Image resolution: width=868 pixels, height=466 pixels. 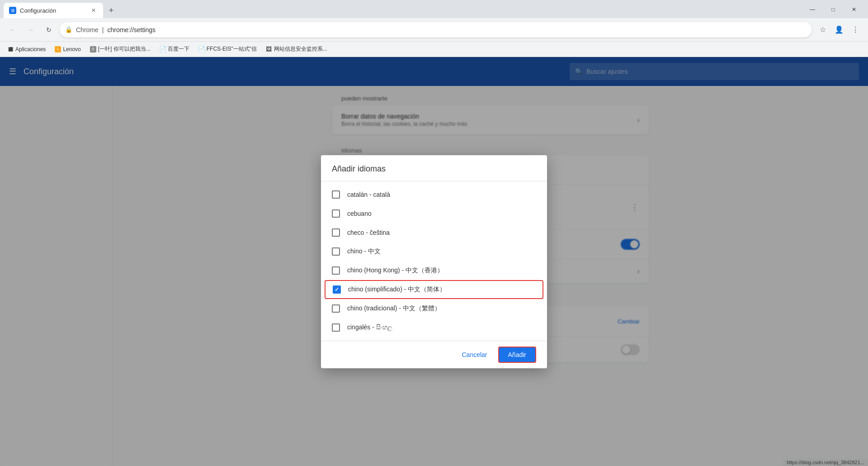 What do you see at coordinates (87, 30) in the screenshot?
I see `url-protocol: Chrome` at bounding box center [87, 30].